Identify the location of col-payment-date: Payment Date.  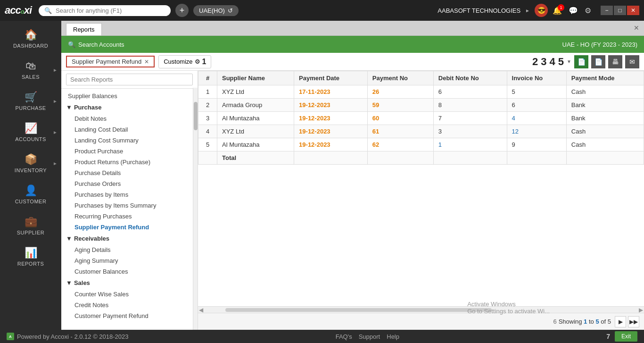
(331, 78).